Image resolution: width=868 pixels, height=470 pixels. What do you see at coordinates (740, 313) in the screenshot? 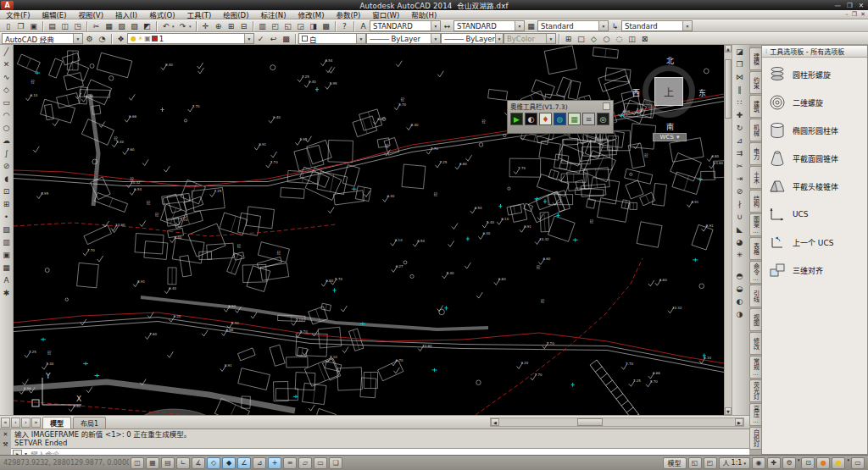
I see `send-under-objects-icon: ◑` at bounding box center [740, 313].